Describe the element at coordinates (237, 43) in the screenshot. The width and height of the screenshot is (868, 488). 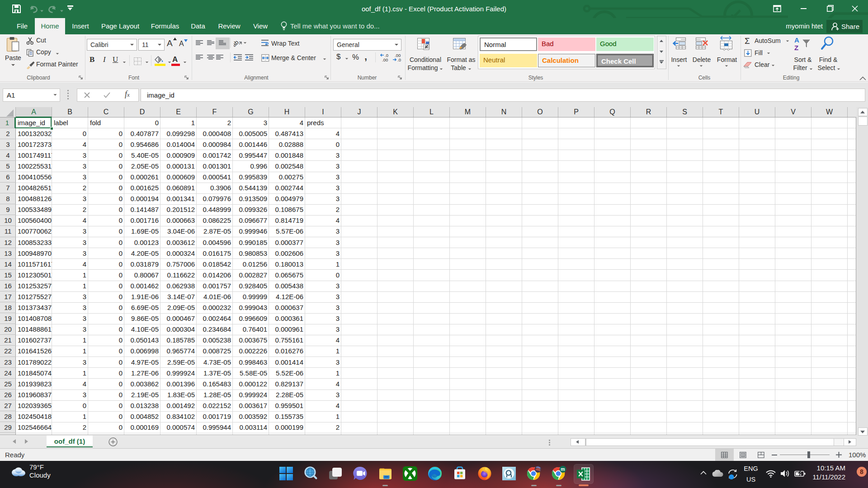
I see `svg-text: ab` at that location.